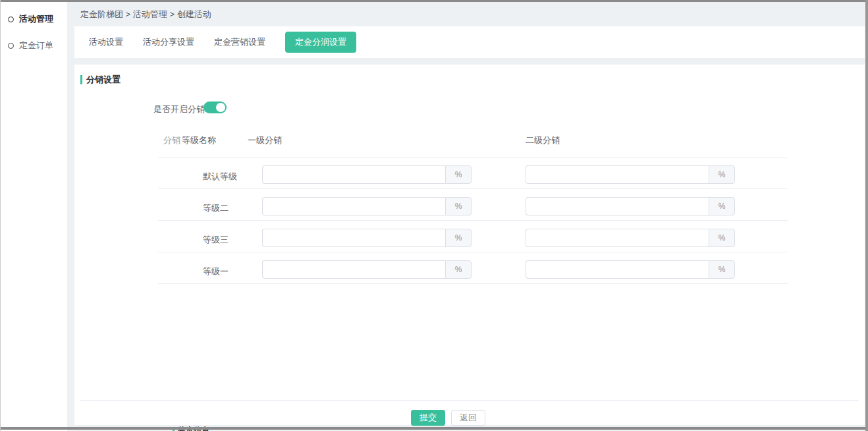 The height and width of the screenshot is (431, 868). What do you see at coordinates (169, 42) in the screenshot?
I see `tab-activity-share-settings: 活动分享设置` at bounding box center [169, 42].